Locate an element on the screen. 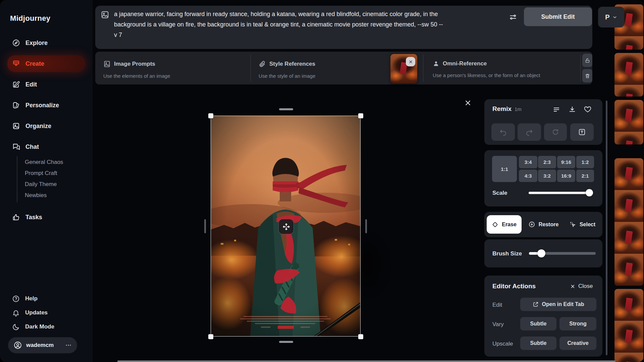 The image size is (644, 362). reset-button is located at coordinates (555, 132).